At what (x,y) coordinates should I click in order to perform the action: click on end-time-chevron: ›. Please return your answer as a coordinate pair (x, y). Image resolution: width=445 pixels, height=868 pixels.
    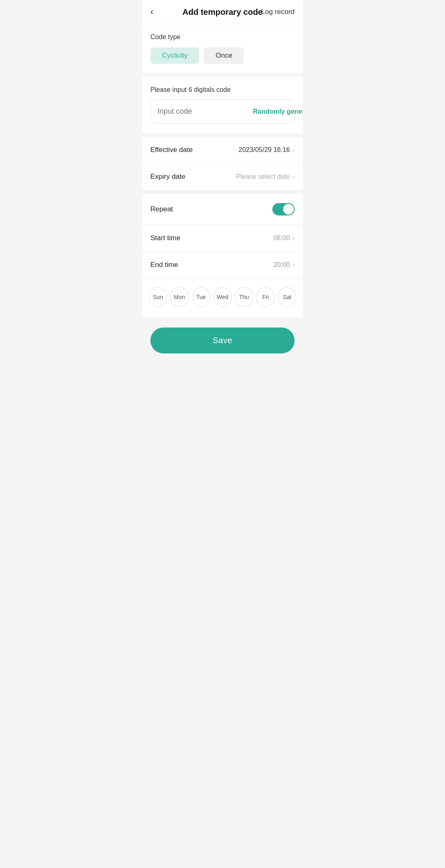
    Looking at the image, I should click on (293, 265).